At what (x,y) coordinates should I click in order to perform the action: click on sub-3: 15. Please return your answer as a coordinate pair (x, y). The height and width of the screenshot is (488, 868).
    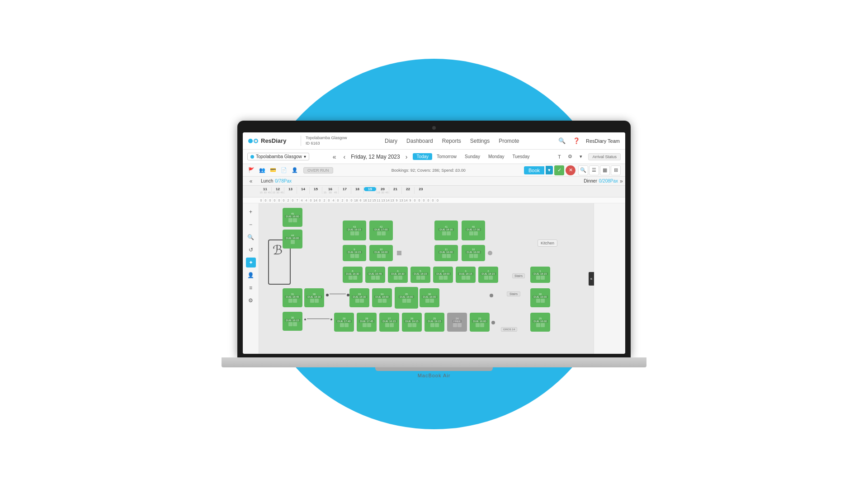
    Looking at the image, I should click on (274, 192).